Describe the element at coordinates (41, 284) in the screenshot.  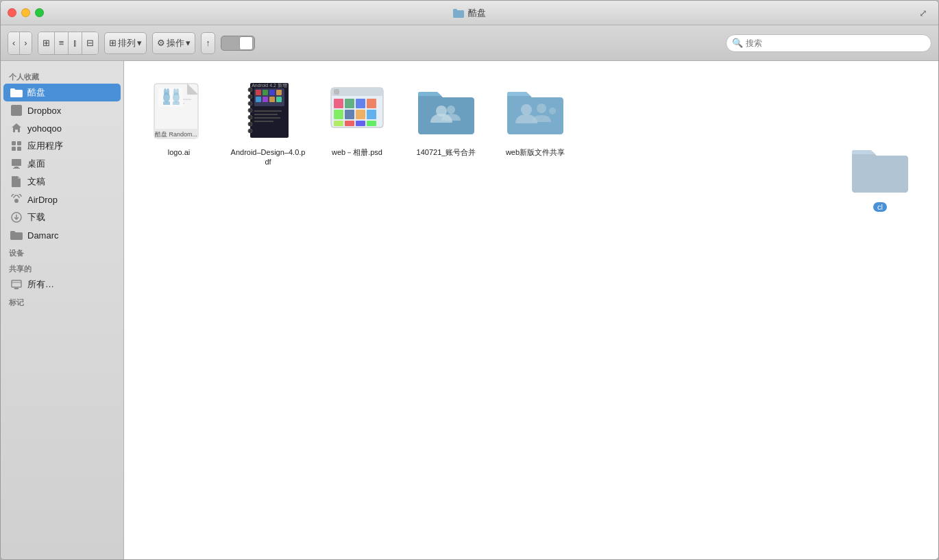
I see `sidebar-item-label: 所有…` at that location.